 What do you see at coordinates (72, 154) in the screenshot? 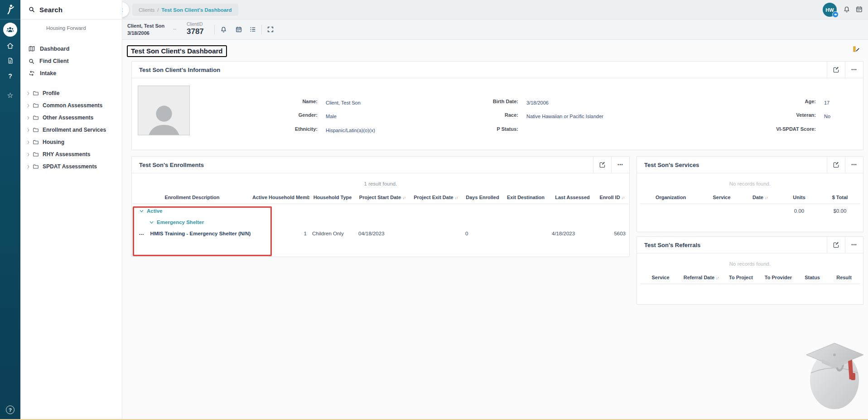
I see `sidebar-item-rhy-assessments: RHY Assessments` at bounding box center [72, 154].